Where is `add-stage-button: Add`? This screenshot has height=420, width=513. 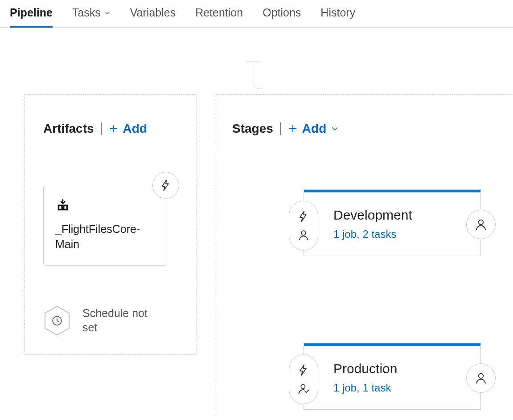 add-stage-button: Add is located at coordinates (313, 129).